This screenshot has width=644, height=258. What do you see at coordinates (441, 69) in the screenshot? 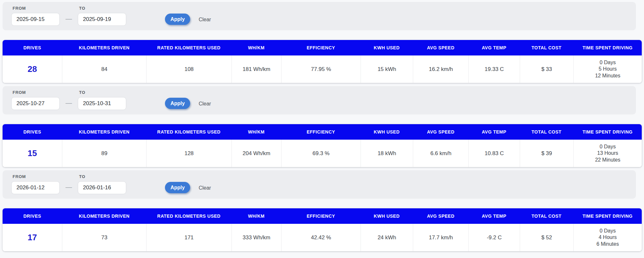
I see `avg-speed-cell: 16.2 km/h` at bounding box center [441, 69].